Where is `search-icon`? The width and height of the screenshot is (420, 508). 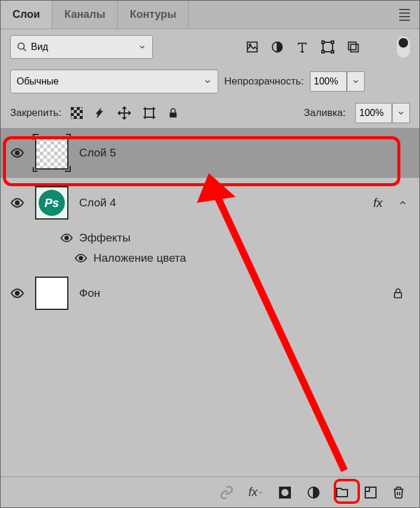 search-icon is located at coordinates (22, 47).